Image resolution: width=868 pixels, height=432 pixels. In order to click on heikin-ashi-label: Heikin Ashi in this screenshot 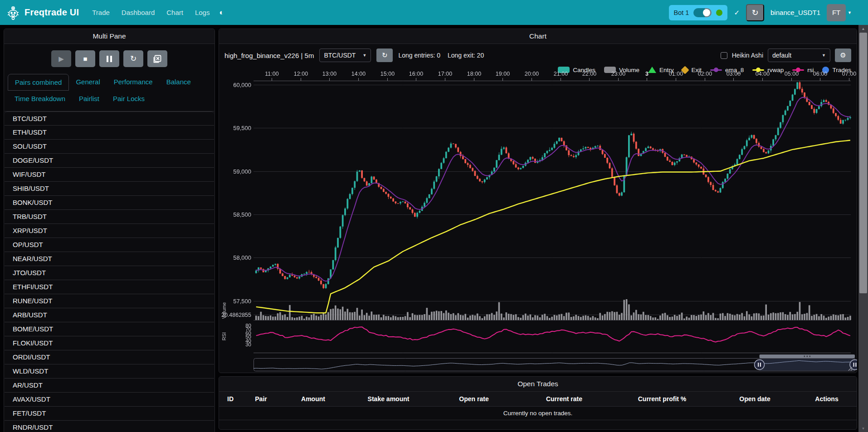, I will do `click(747, 55)`.